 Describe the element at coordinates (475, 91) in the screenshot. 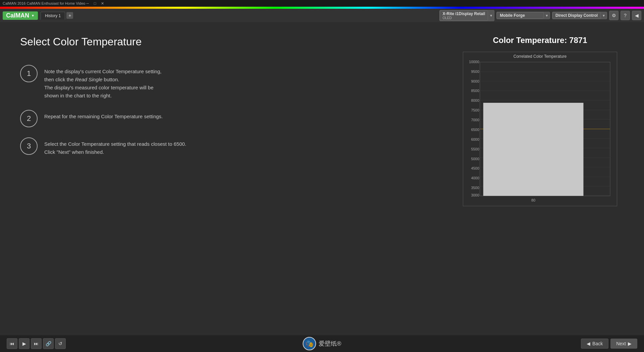

I see `svg-text: 8500` at that location.